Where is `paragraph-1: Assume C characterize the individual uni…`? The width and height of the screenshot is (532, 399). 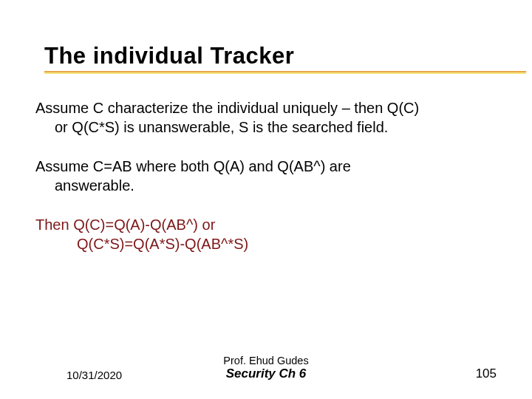 paragraph-1: Assume C characterize the individual uni… is located at coordinates (266, 118).